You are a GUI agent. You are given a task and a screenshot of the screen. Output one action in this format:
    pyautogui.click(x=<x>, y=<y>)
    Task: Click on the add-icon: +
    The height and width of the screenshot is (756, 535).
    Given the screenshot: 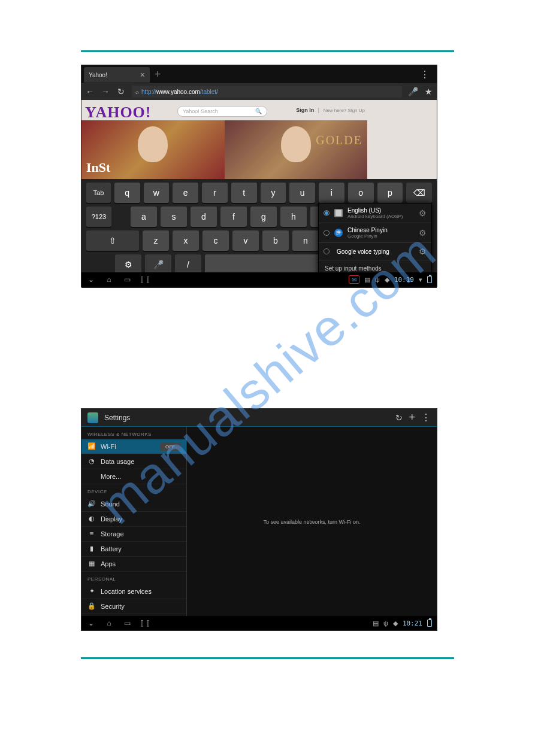 What is the action you would take?
    pyautogui.click(x=412, y=418)
    